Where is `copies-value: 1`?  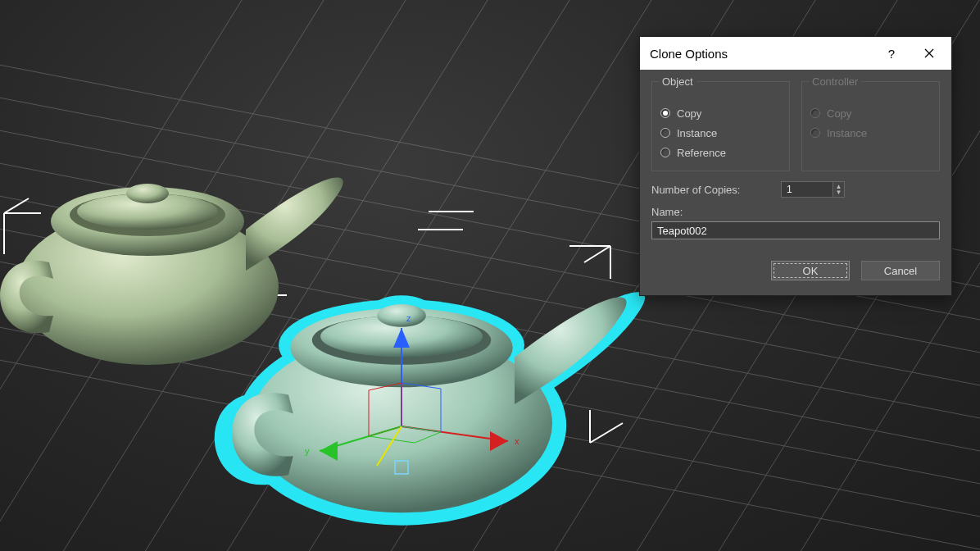 copies-value: 1 is located at coordinates (807, 189).